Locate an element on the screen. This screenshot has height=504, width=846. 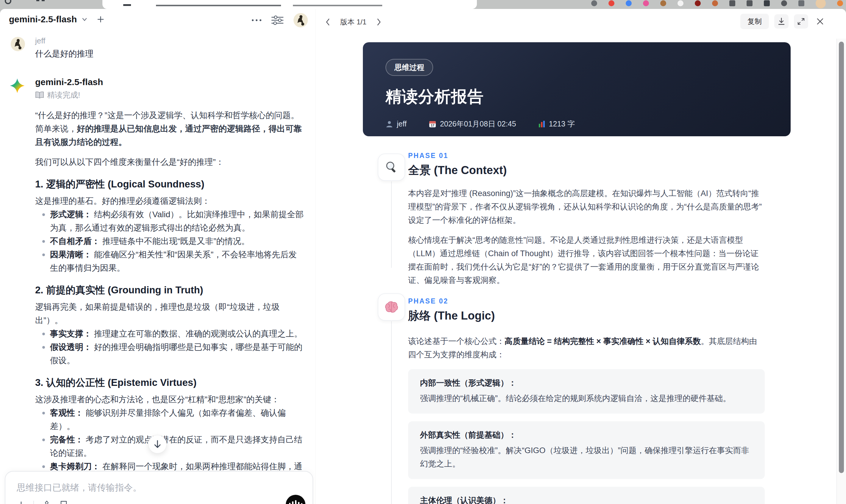
attach-plus-icon is located at coordinates (21, 502).